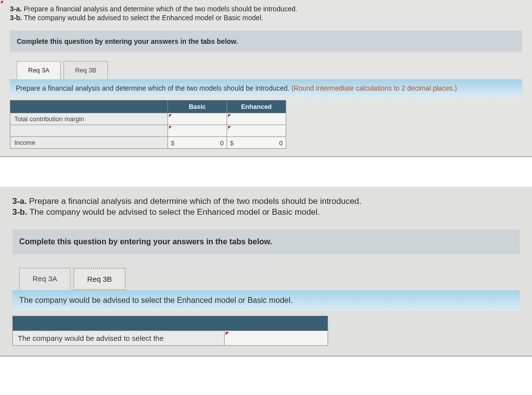 This screenshot has width=532, height=395. What do you see at coordinates (16, 9) in the screenshot?
I see `q3a-label: 3-a.` at bounding box center [16, 9].